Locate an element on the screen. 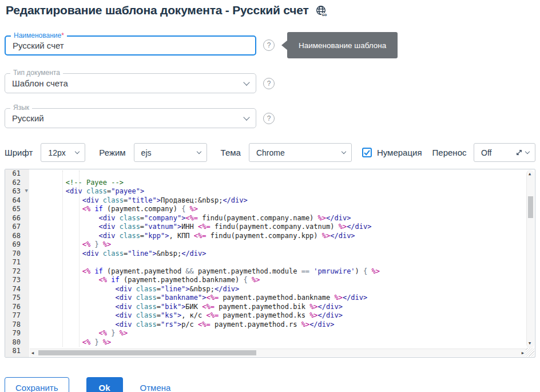 The width and height of the screenshot is (540, 392). tooltip-text: Наименование шаблона is located at coordinates (342, 46).